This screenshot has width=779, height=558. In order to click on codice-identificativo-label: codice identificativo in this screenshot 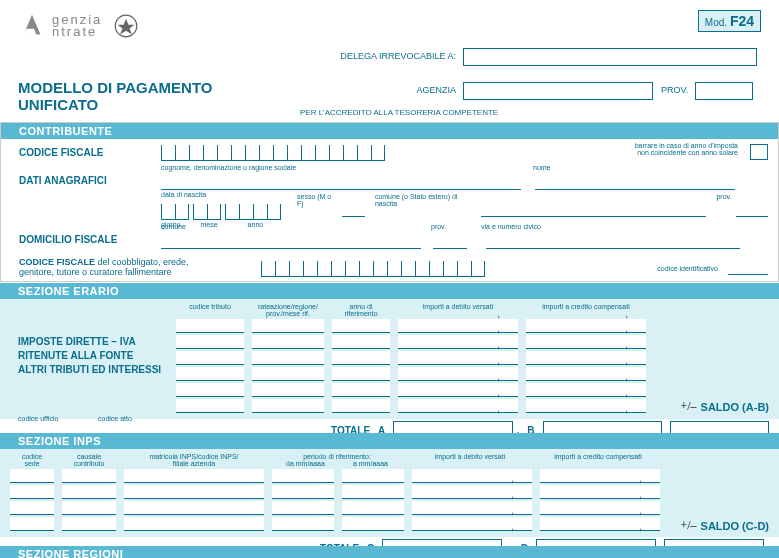, I will do `click(688, 268)`.